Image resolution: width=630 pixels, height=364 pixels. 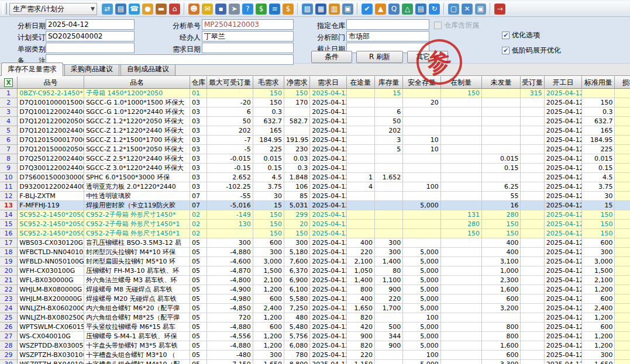 What do you see at coordinates (137, 82) in the screenshot?
I see `column-header: 品名` at bounding box center [137, 82].